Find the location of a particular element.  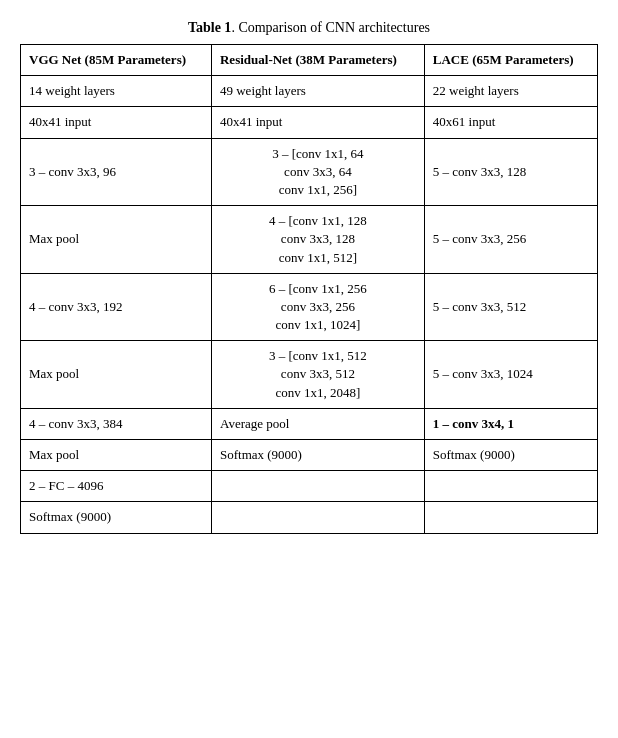

table-row: 40x41 input40x41 input40x61 input is located at coordinates (310, 122).